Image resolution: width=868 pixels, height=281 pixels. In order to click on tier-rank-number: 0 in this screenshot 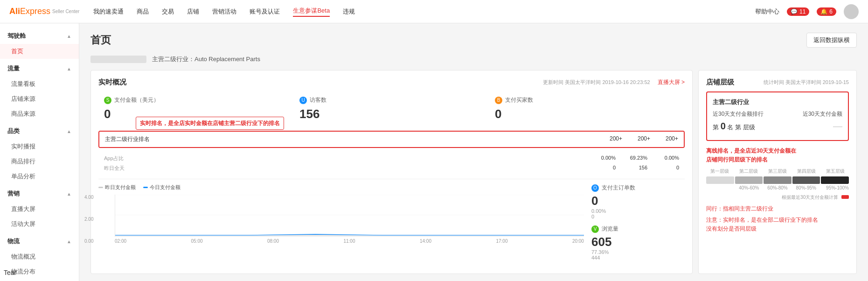, I will do `click(723, 126)`.